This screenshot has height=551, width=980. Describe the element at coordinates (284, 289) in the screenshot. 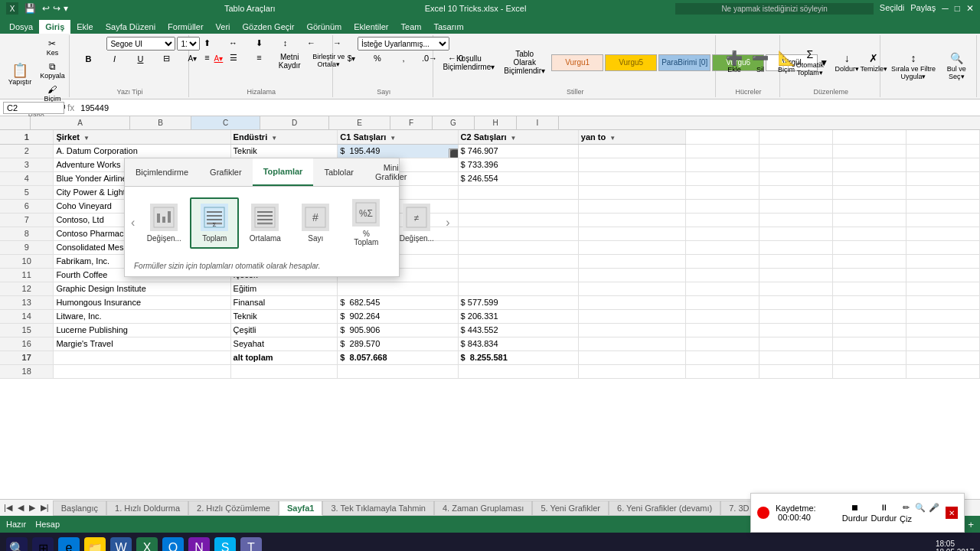

I see `cell-b12: Eğitim` at that location.